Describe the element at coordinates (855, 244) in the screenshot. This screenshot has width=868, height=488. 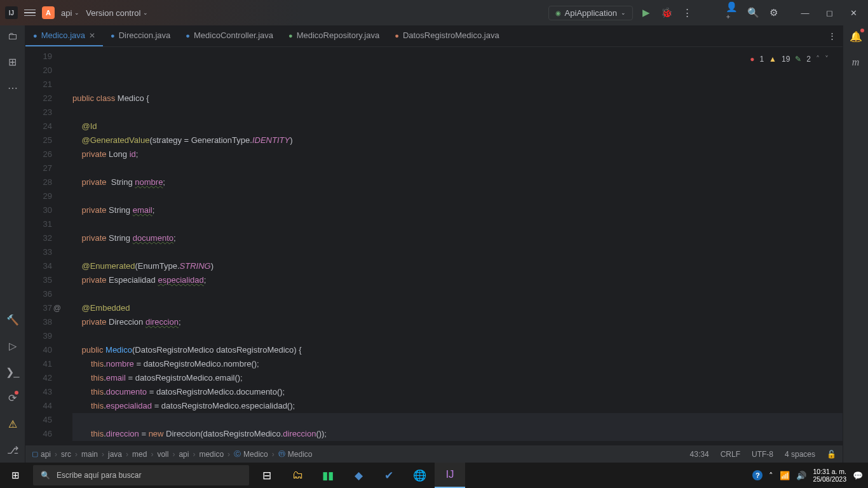
I see `right-tool-strip: 🔔 m` at that location.